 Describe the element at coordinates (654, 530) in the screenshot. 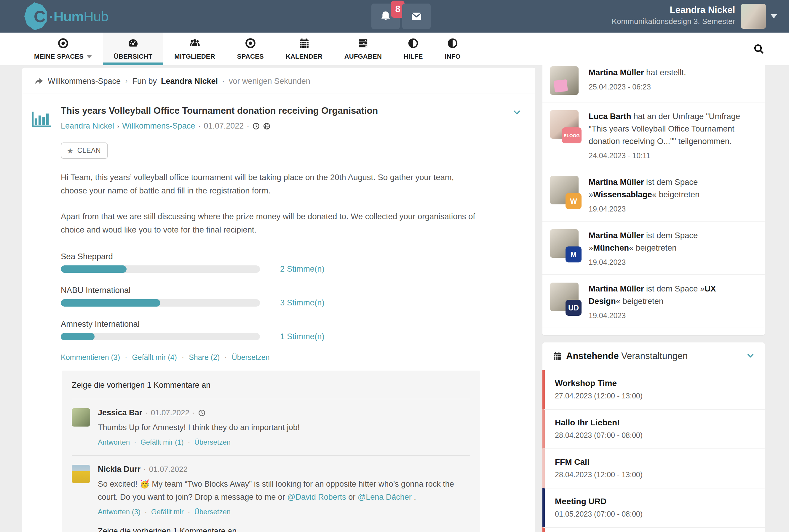

I see `event-item: Workshop Time` at that location.